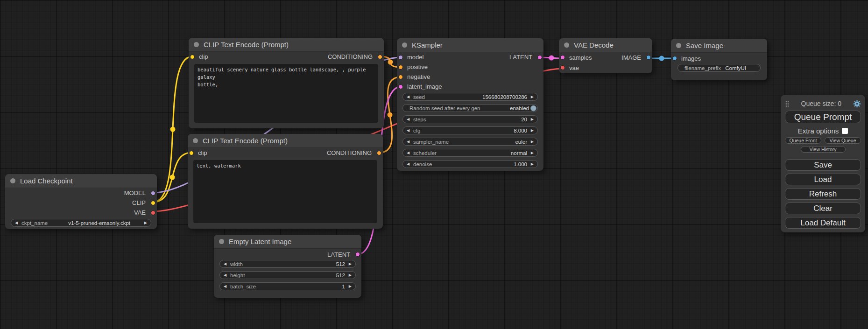  Describe the element at coordinates (533, 108) in the screenshot. I see `toggle-knob` at that location.